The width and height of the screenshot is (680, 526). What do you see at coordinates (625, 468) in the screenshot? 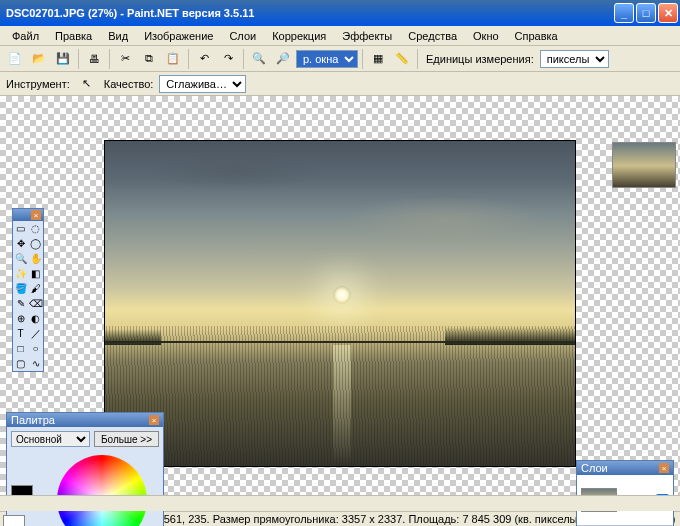
I see `layers-titlebar: Слои ×` at bounding box center [625, 468].